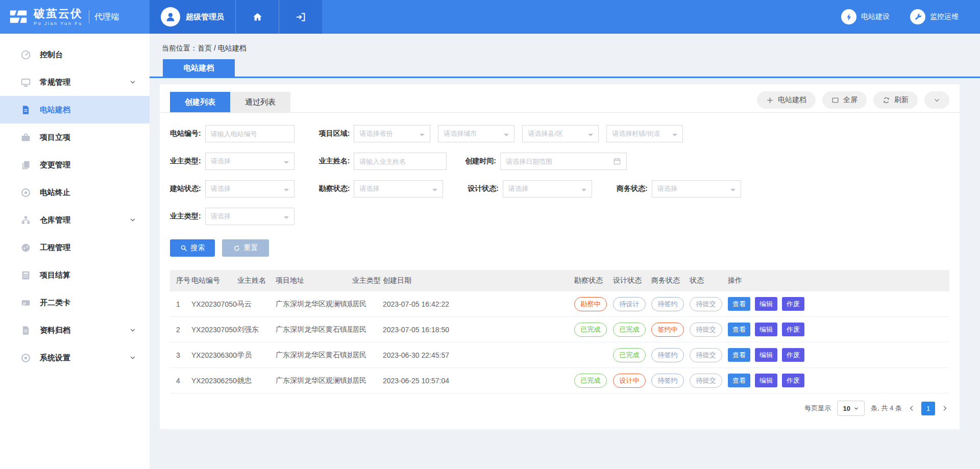 The image size is (980, 469). I want to click on collapse-button, so click(937, 100).